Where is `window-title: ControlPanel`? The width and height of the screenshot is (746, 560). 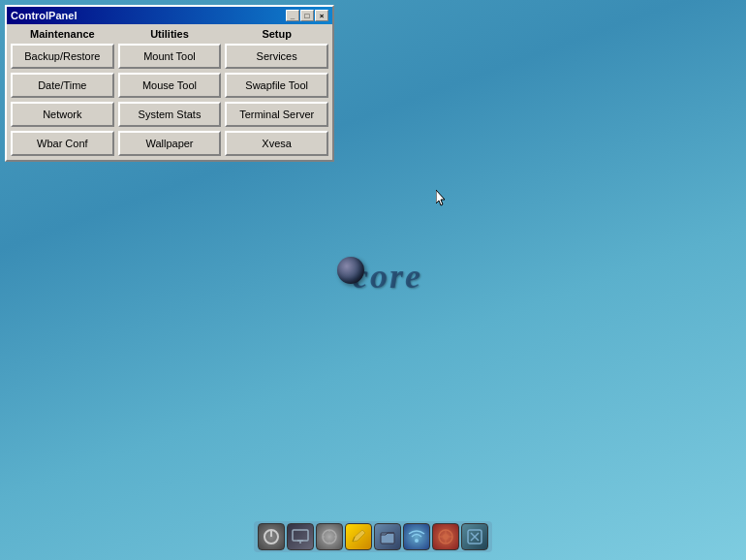
window-title: ControlPanel is located at coordinates (44, 16).